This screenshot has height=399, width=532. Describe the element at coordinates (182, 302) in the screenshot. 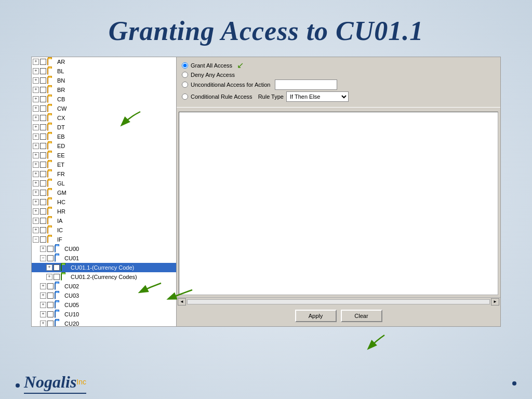

I see `scroll-left-btn: ◄` at that location.